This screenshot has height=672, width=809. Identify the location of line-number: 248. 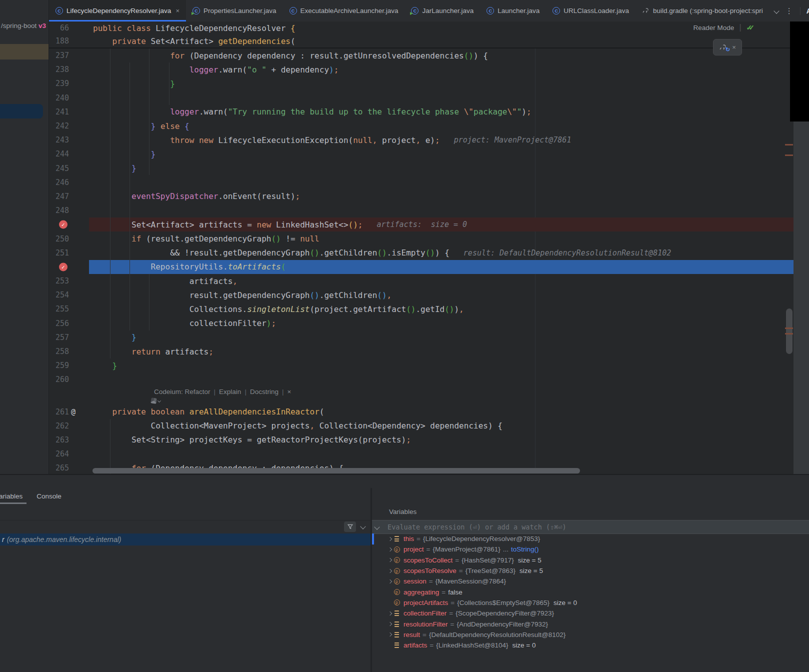
(59, 210).